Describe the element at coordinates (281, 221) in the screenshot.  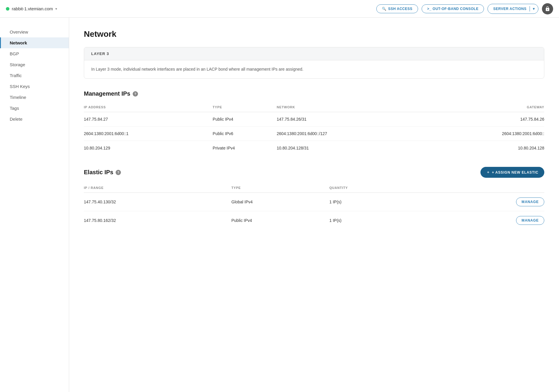
I see `elastic-type-cell: Public IPv4` at that location.